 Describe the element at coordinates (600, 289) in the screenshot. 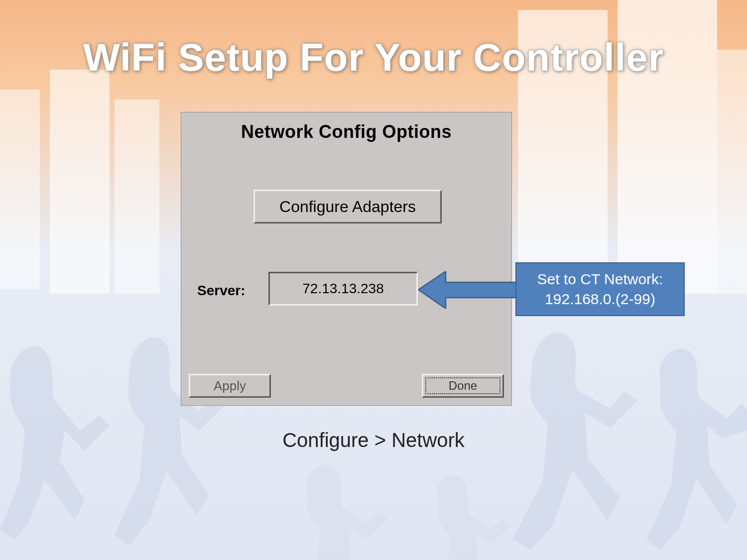

I see `callout-annotation: Set to CT Network: 192.168.0.(2-99)` at that location.